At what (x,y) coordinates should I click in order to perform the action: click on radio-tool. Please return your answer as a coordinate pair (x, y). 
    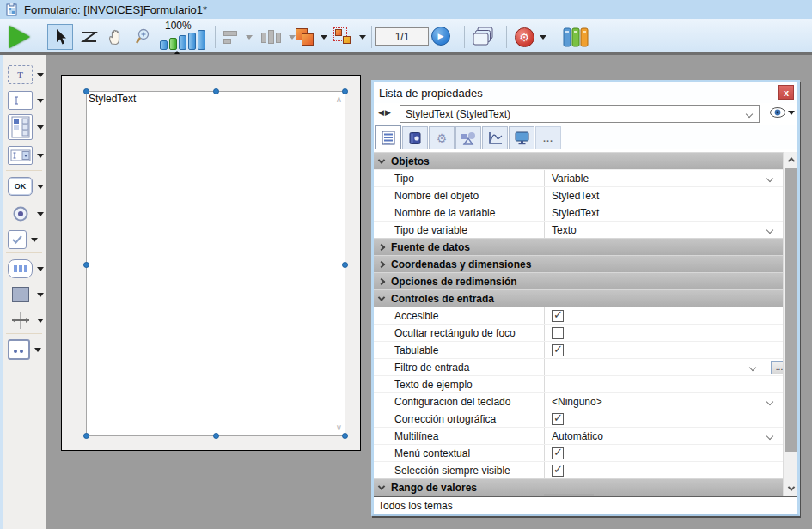
    Looking at the image, I should click on (27, 214).